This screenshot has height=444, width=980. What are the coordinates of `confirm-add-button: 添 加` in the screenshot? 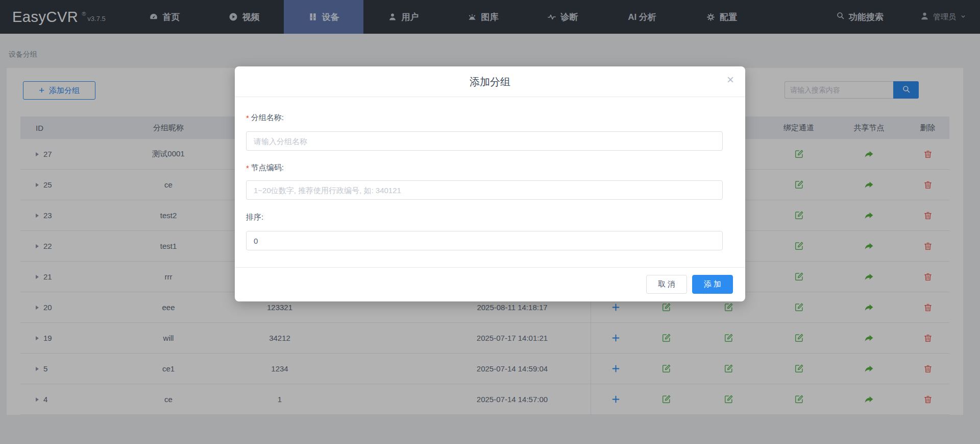 It's located at (713, 284).